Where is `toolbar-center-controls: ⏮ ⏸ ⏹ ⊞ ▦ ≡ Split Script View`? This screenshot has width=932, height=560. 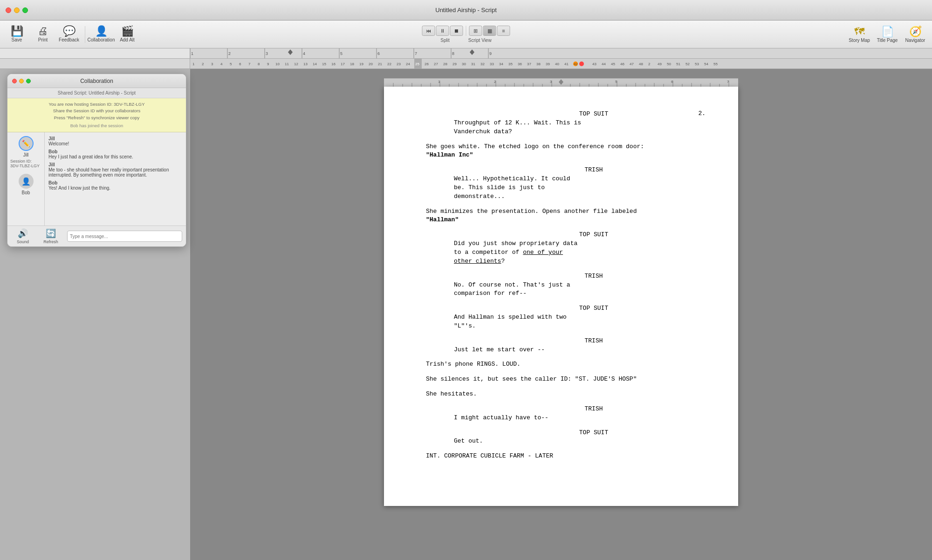 toolbar-center-controls: ⏮ ⏸ ⏹ ⊞ ▦ ≡ Split Script View is located at coordinates (466, 34).